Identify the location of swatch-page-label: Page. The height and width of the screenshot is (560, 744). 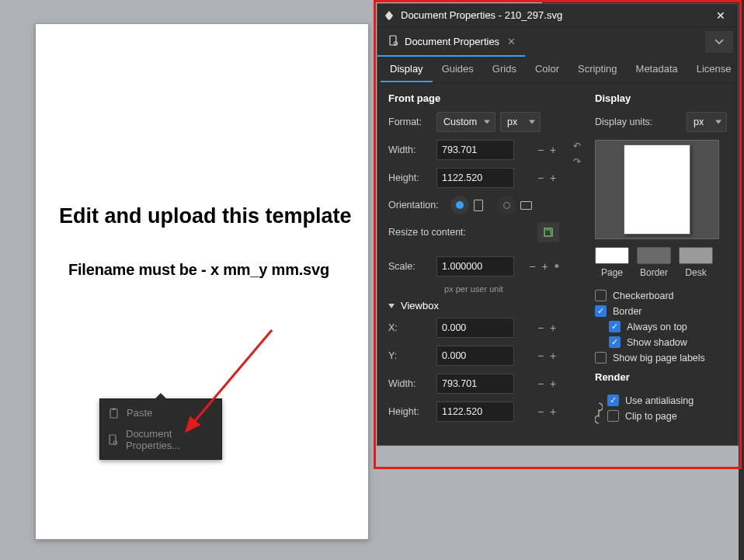
(612, 273).